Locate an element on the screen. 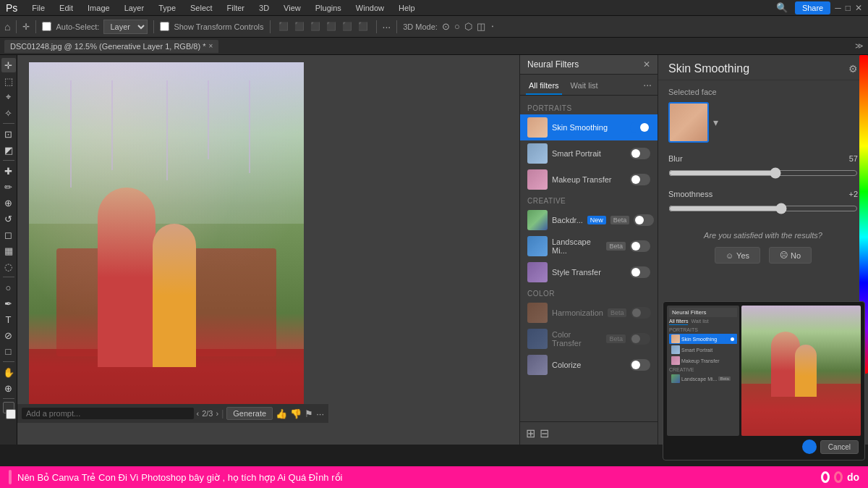  more-options-icon: ··· is located at coordinates (320, 414).